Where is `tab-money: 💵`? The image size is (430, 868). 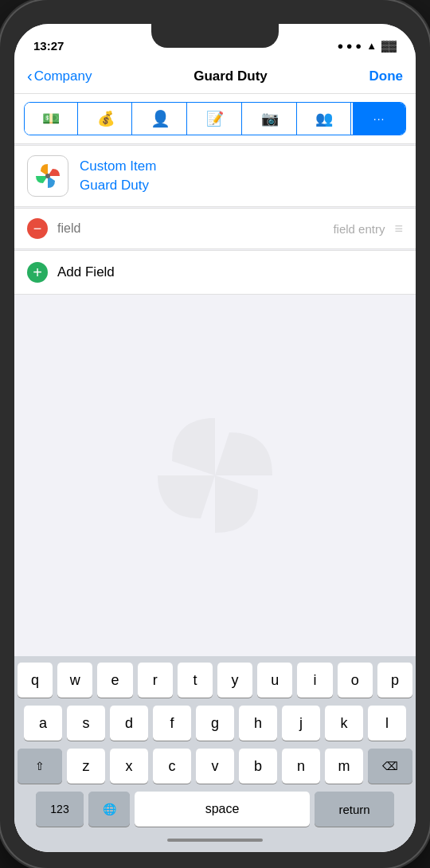
tab-money: 💵 is located at coordinates (51, 119).